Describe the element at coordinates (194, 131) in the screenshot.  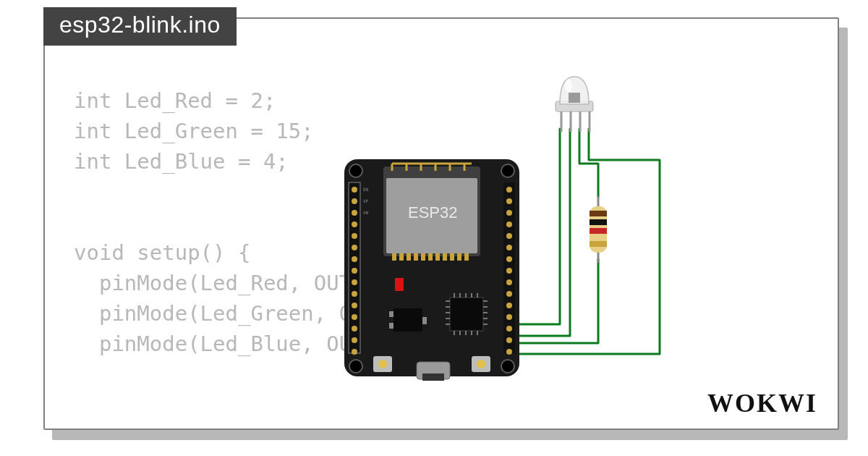
I see `code-line: int Led_Green = 15;` at that location.